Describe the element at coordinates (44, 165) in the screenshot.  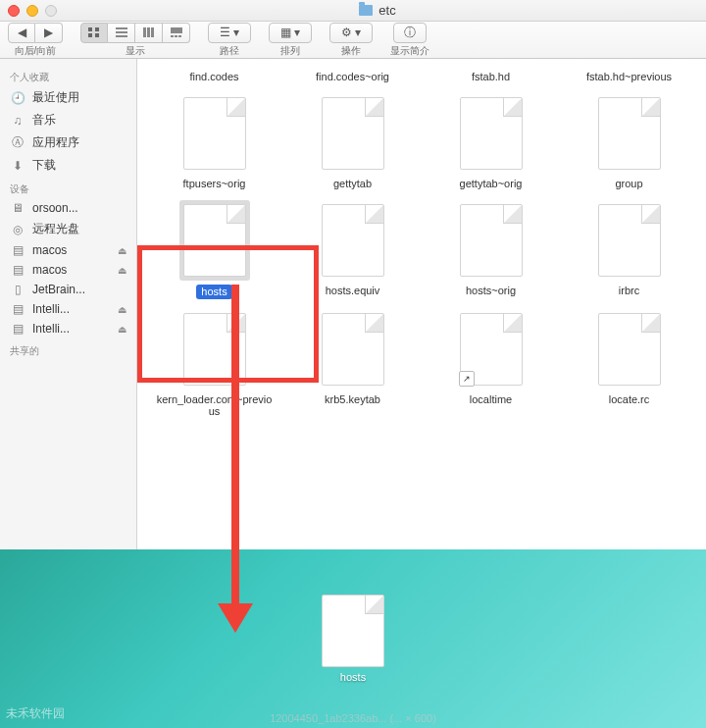
I see `sidebar-item-label: 下载` at that location.